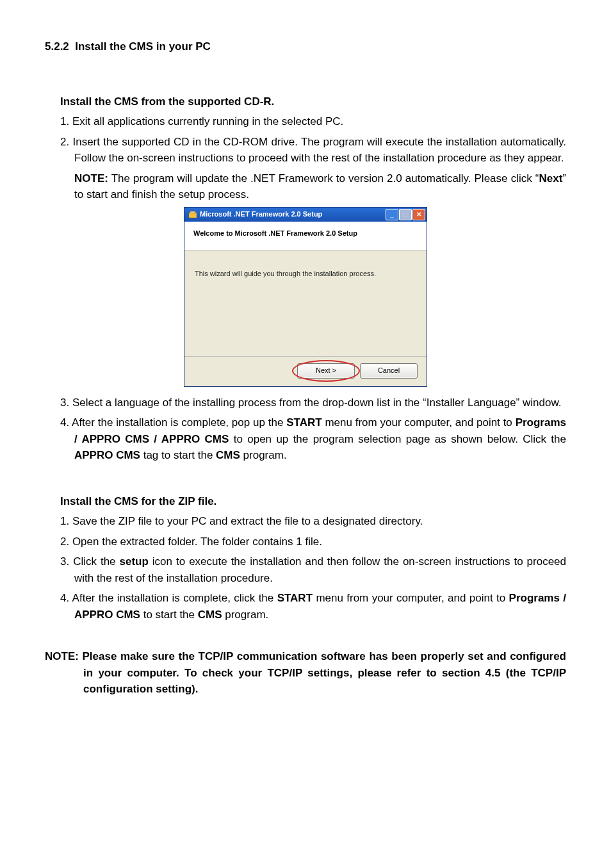 This screenshot has height=868, width=611. I want to click on section-title: Install the CMS in your PC, so click(143, 46).